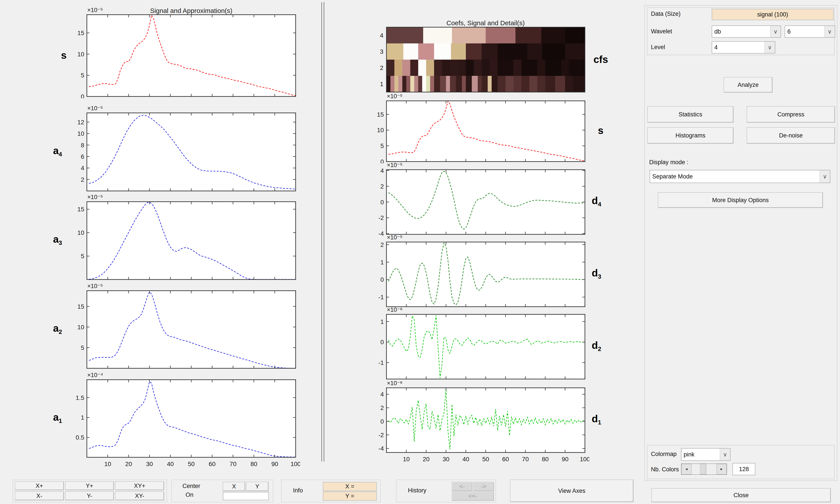 This screenshot has width=840, height=504. Describe the element at coordinates (275, 464) in the screenshot. I see `svg-text: 90` at that location.